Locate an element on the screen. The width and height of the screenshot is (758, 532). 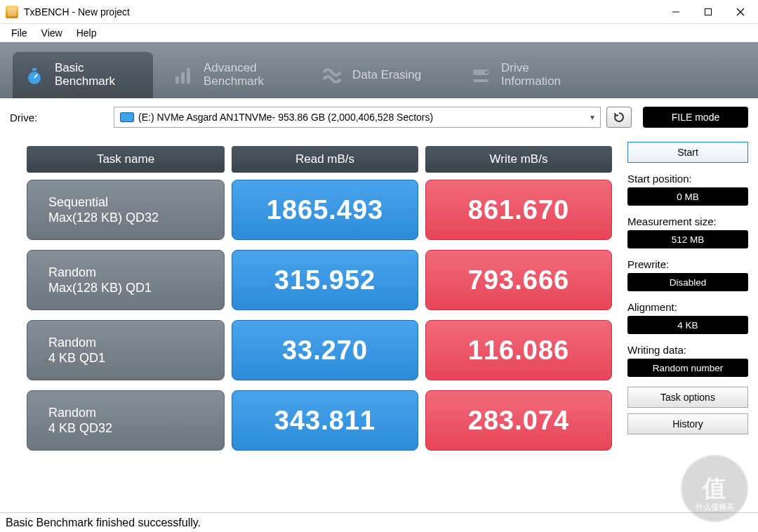
tab-data-erasing: Data Erasing is located at coordinates (380, 75).